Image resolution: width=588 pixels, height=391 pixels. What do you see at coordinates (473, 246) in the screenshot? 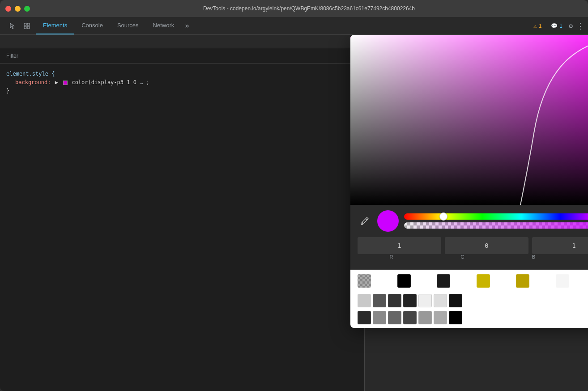
I see `rgba-input-row: ▲ ▼` at bounding box center [473, 246].